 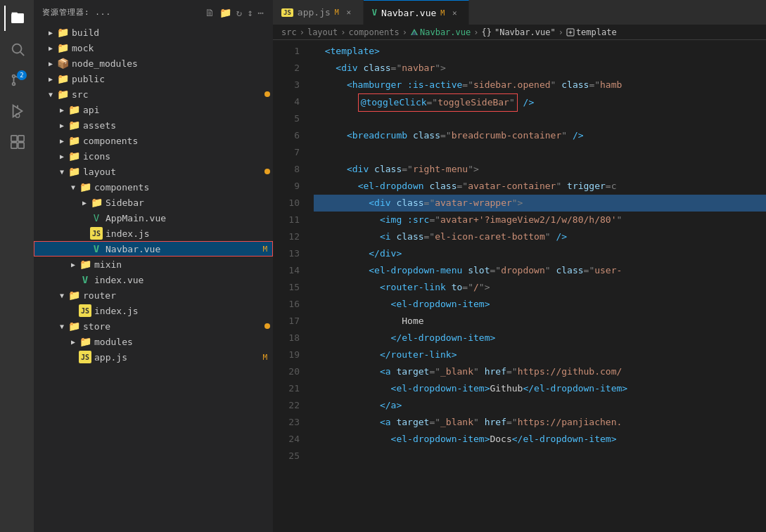 I want to click on tree-item-node-modules: ▶ 📦 node_modules, so click(x=153, y=63).